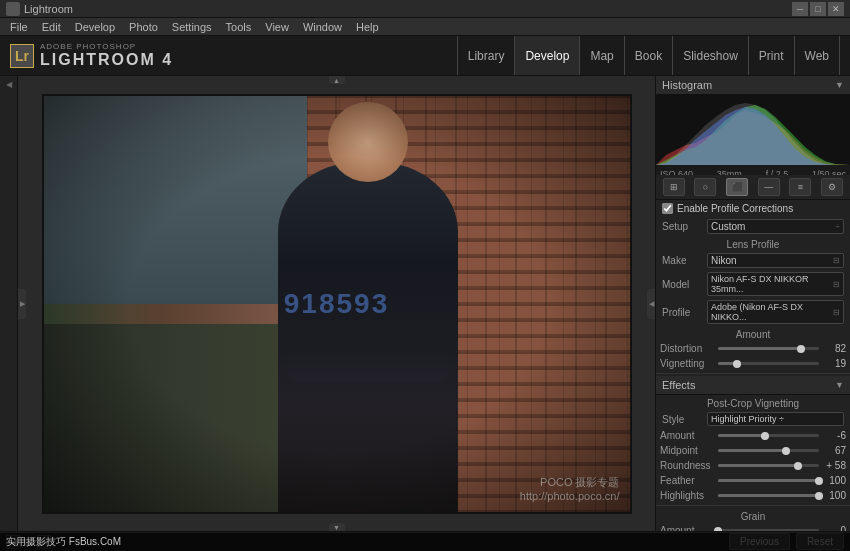 This screenshot has width=850, height=551. I want to click on menu-edit: Edit, so click(52, 26).